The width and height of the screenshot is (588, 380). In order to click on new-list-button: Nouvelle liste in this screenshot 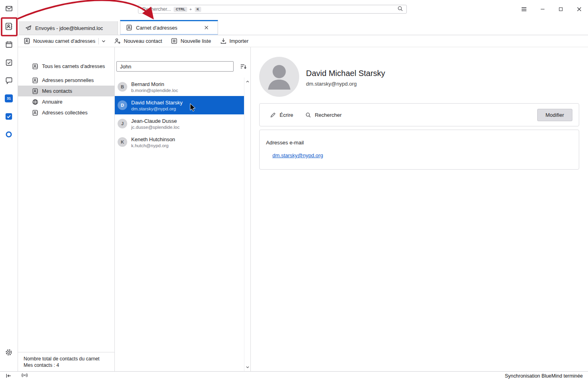, I will do `click(191, 41)`.